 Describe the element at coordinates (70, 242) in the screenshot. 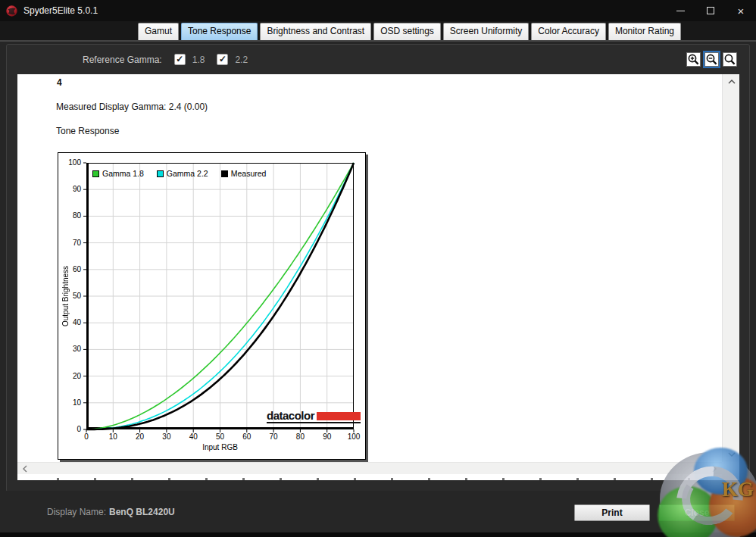

I see `y-tick-label: 70` at that location.